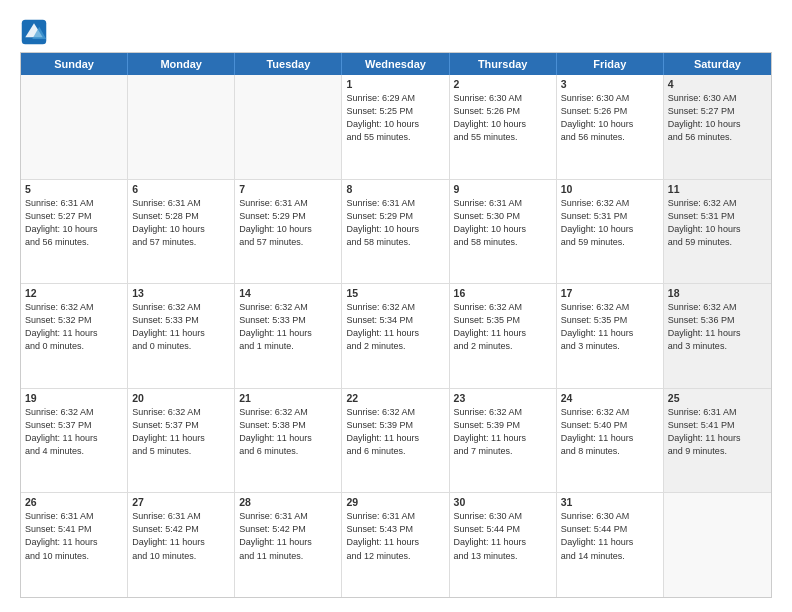  Describe the element at coordinates (503, 502) in the screenshot. I see `day-number: 30` at that location.